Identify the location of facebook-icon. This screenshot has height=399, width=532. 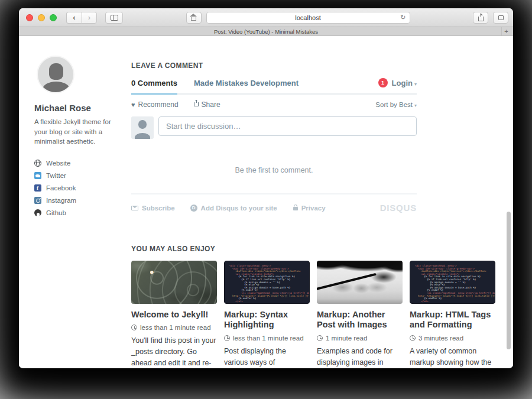
(38, 188).